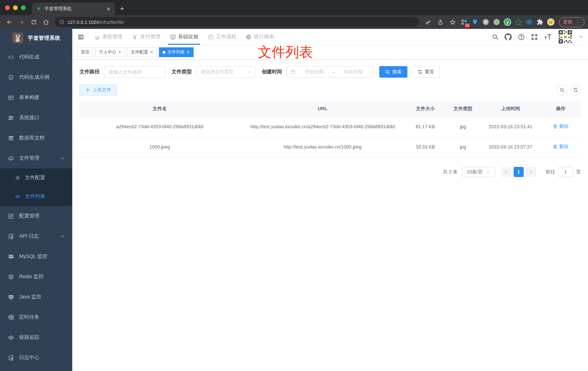  Describe the element at coordinates (184, 37) in the screenshot. I see `top-nav-menu: 系统管理 支付管理 基础设施 工作流程` at that location.